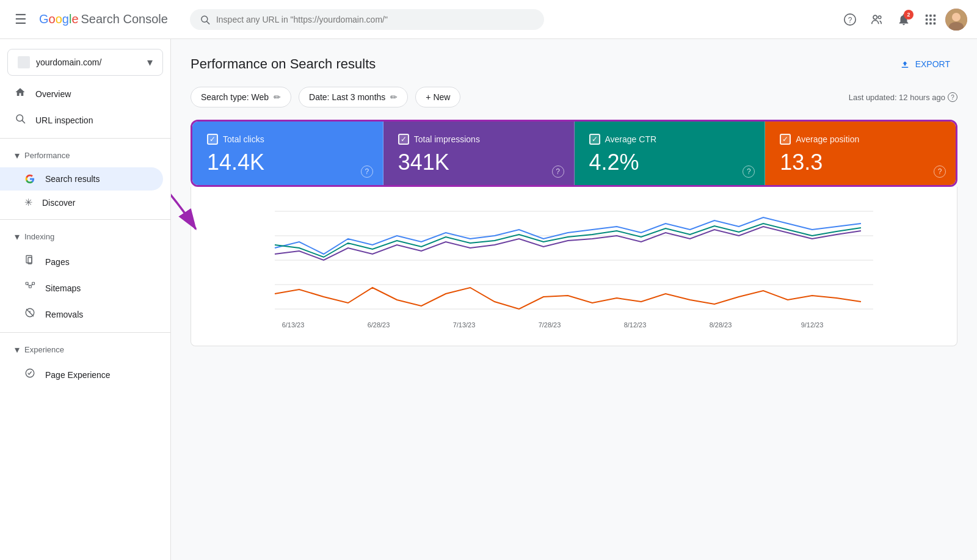  I want to click on sidebar-item-page-experience: Page Experience, so click(82, 375).